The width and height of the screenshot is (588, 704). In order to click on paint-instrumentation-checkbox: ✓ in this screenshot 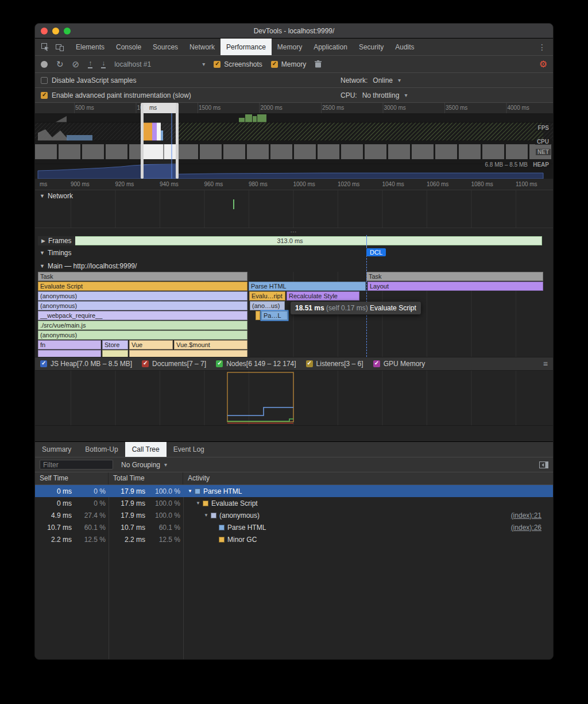, I will do `click(44, 95)`.